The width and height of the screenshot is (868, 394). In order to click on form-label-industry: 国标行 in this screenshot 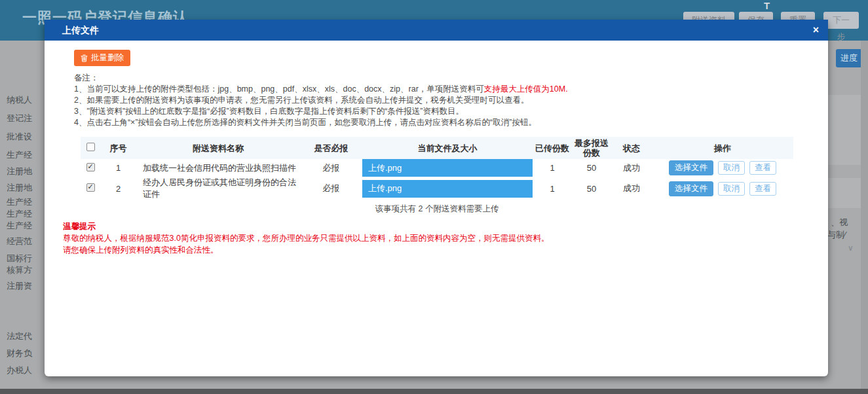, I will do `click(20, 259)`.